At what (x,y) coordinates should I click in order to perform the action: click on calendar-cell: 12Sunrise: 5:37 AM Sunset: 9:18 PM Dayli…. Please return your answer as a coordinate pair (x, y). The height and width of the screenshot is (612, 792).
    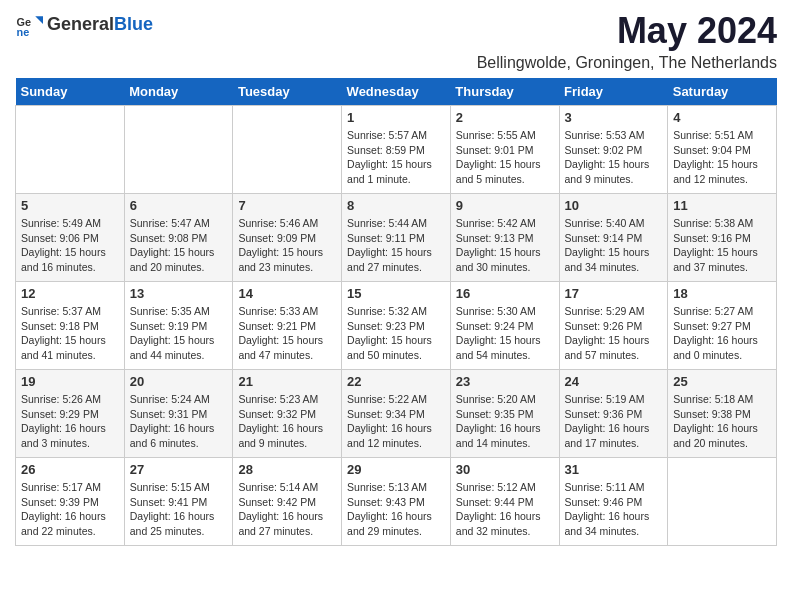
    Looking at the image, I should click on (70, 326).